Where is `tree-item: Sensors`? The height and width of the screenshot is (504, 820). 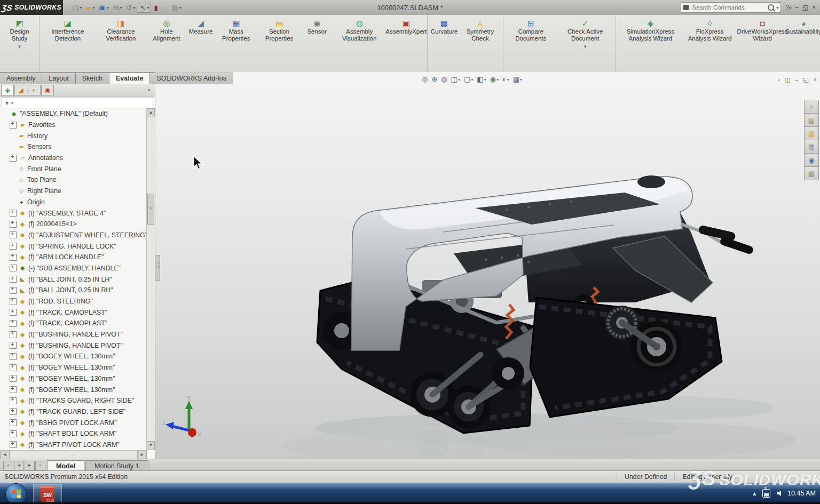
tree-item: Sensors is located at coordinates (74, 147).